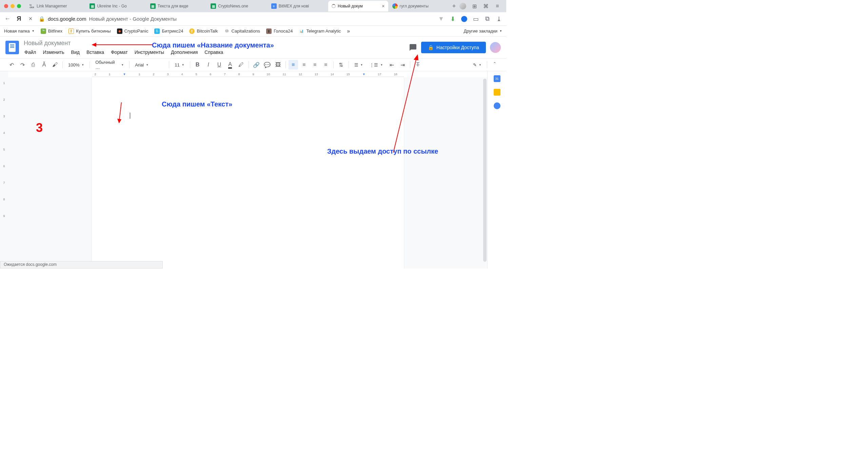  I want to click on favicon-icon: Ⓜ, so click(227, 31).